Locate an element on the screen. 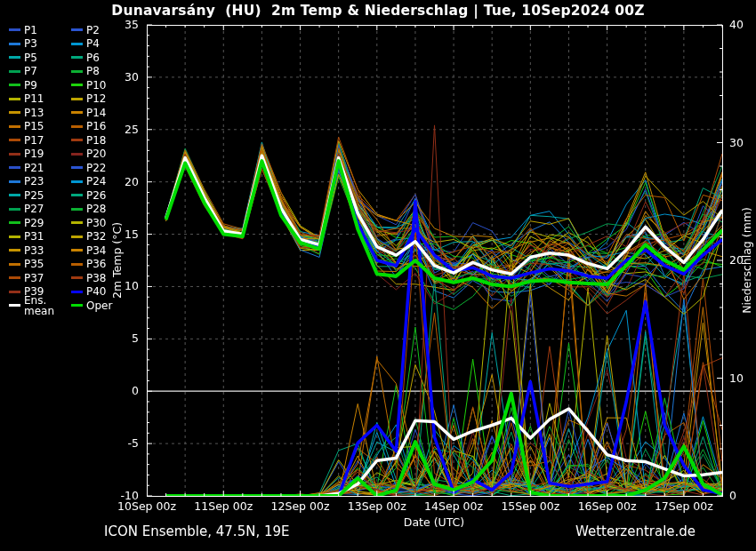  legend-label-p31: P31 is located at coordinates (34, 236).